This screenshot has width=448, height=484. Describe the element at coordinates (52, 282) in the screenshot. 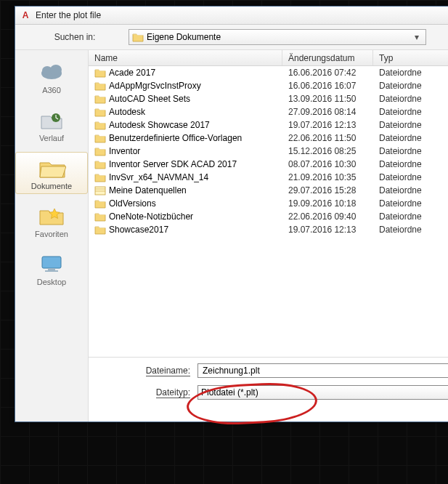

I see `place-label: Desktop` at that location.